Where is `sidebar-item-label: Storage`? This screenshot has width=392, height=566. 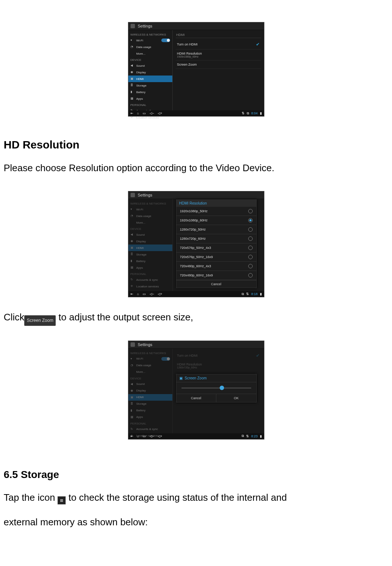
sidebar-item-label: Storage is located at coordinates (142, 404).